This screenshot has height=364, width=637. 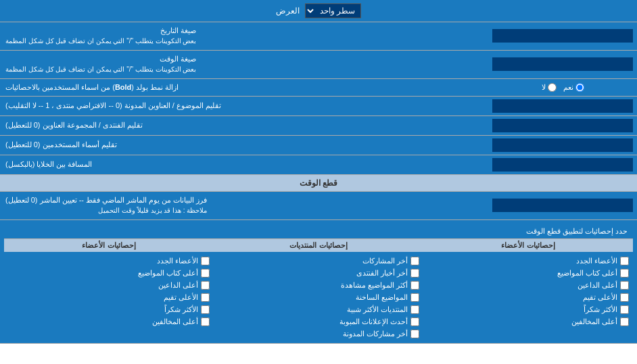 What do you see at coordinates (375, 285) in the screenshot?
I see `col2-item-2-label: أكثر المواضيع مشاهدة` at bounding box center [375, 285].